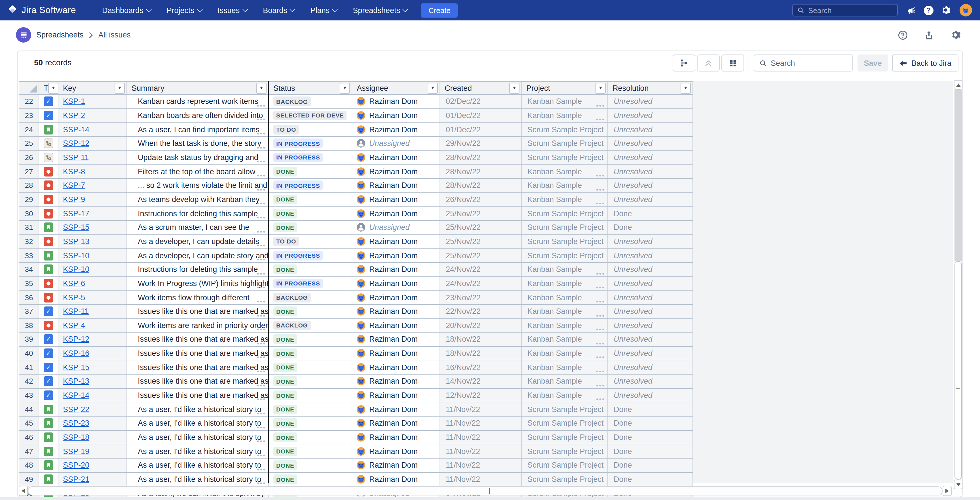  I want to click on issue-key-link: KSP-14, so click(76, 395).